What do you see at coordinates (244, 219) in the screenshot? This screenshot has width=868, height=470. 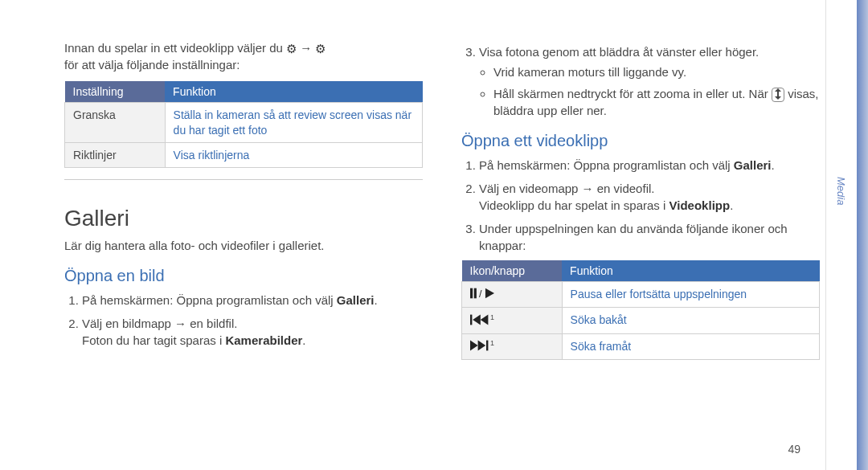 I see `heading-galleri: Galleri` at bounding box center [244, 219].